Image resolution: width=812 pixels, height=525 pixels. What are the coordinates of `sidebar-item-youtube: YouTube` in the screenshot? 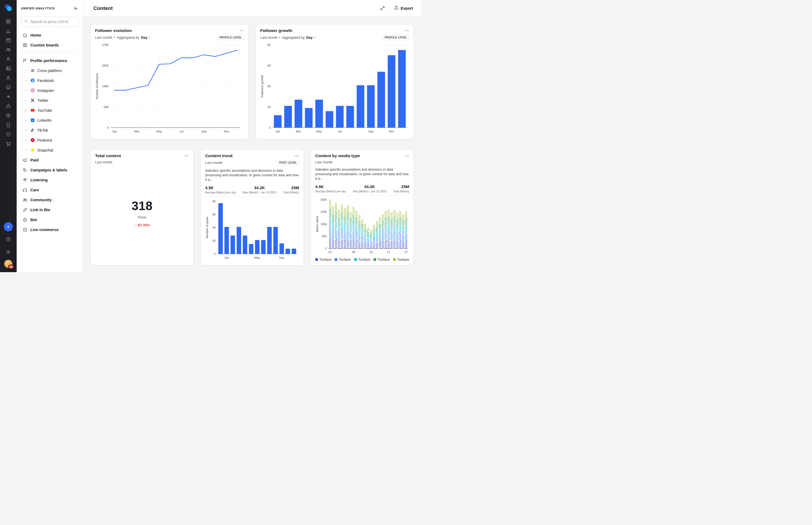 It's located at (50, 110).